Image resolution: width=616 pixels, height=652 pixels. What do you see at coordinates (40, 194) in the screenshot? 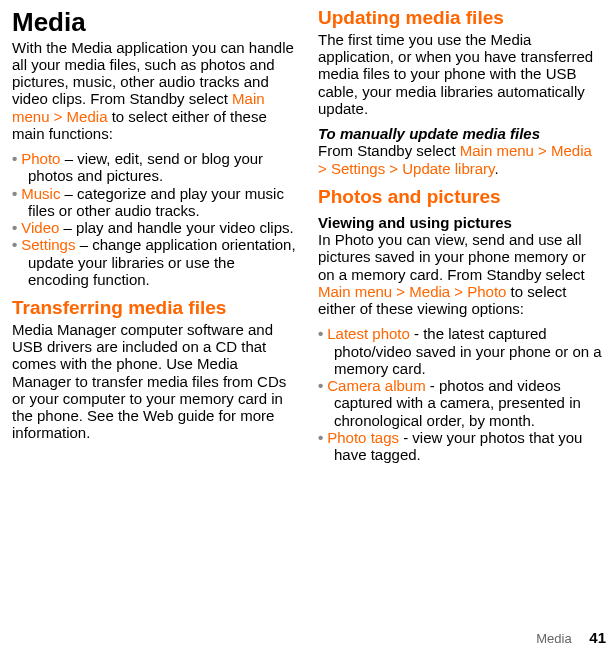
I see `item-key: Music` at bounding box center [40, 194].